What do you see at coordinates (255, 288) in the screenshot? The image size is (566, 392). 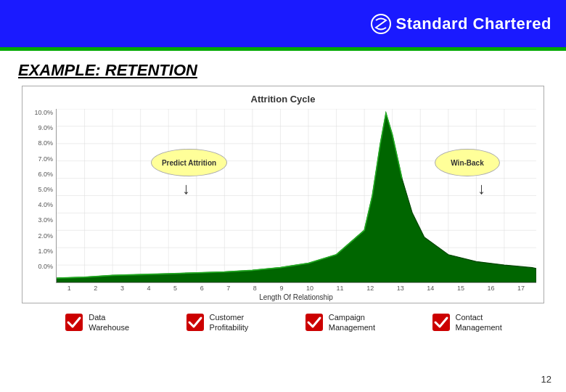 I see `x-label: 8` at bounding box center [255, 288].